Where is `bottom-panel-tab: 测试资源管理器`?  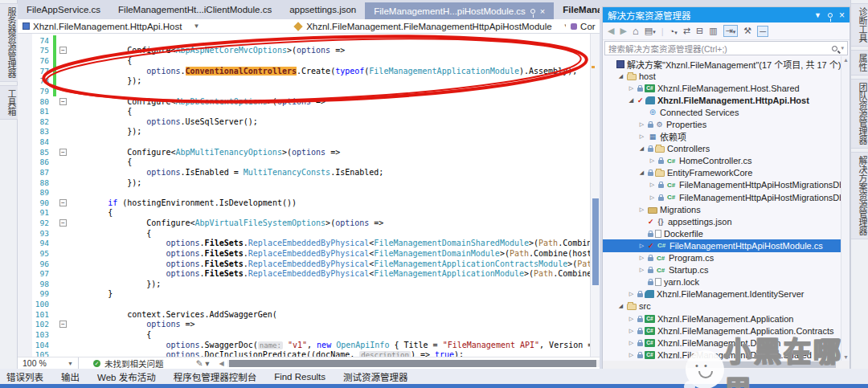 bottom-panel-tab: 测试资源管理器 is located at coordinates (376, 377).